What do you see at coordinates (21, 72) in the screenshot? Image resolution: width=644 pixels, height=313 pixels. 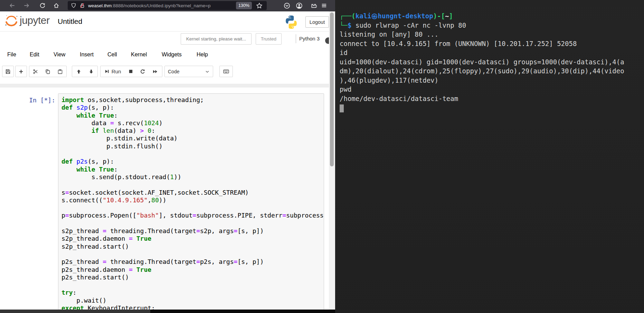 I see `plus-icon` at bounding box center [21, 72].